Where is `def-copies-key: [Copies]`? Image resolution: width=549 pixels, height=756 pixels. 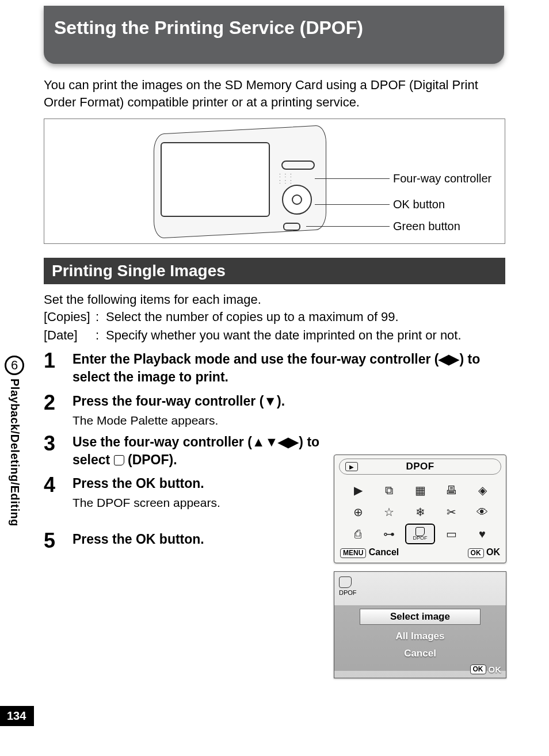
def-copies-key: [Copies] is located at coordinates (70, 317).